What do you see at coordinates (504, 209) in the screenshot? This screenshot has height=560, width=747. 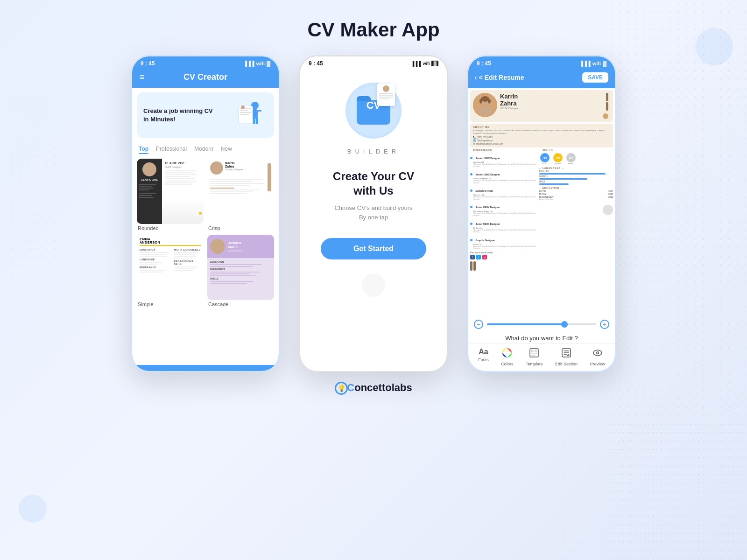 I see `exp-item-4: Junior UI/UX Designer Big Kahuna Burger …` at bounding box center [504, 209].